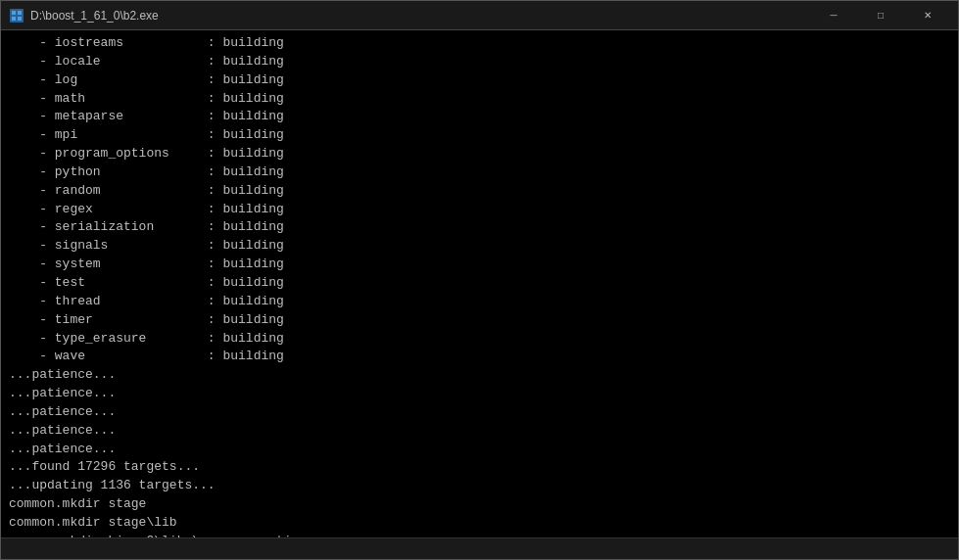 This screenshot has width=959, height=560. I want to click on list-item: - program_options : building, so click(480, 155).